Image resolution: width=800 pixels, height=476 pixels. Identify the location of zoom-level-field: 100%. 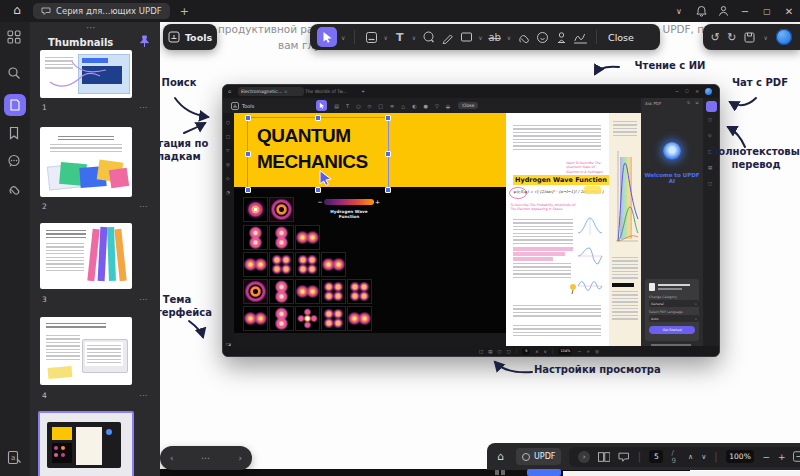
(740, 456).